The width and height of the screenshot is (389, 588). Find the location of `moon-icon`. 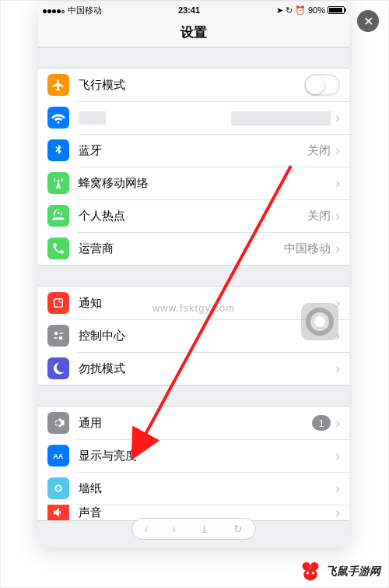

moon-icon is located at coordinates (58, 368).